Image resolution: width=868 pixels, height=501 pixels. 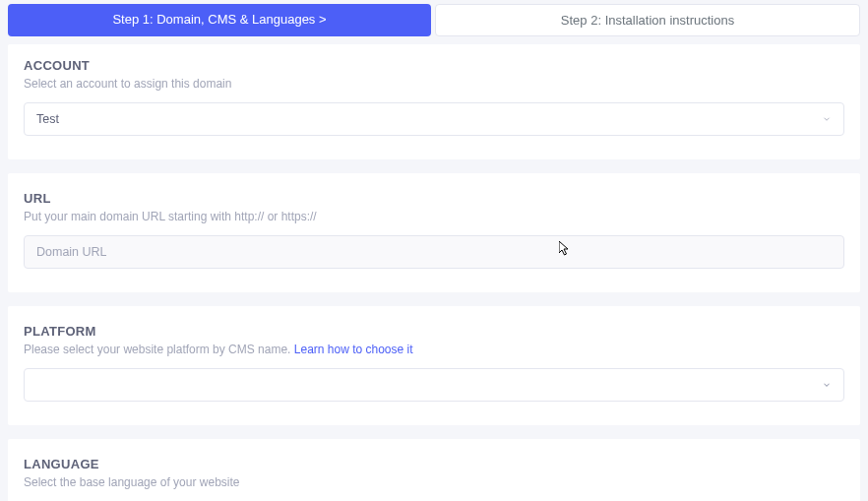 What do you see at coordinates (434, 465) in the screenshot?
I see `language-title: LANGUAGE` at bounding box center [434, 465].